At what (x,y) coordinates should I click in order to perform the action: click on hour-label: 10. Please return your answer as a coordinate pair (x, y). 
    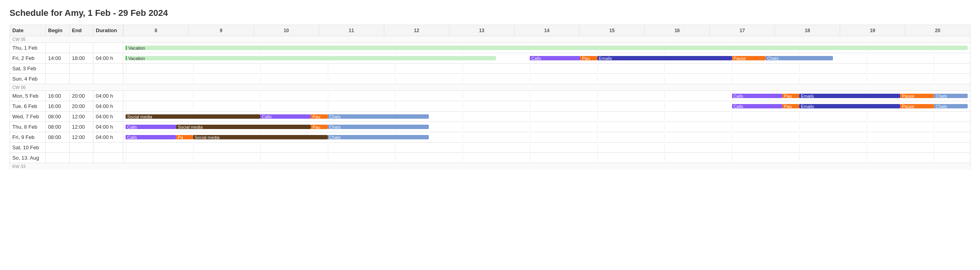
    Looking at the image, I should click on (286, 30).